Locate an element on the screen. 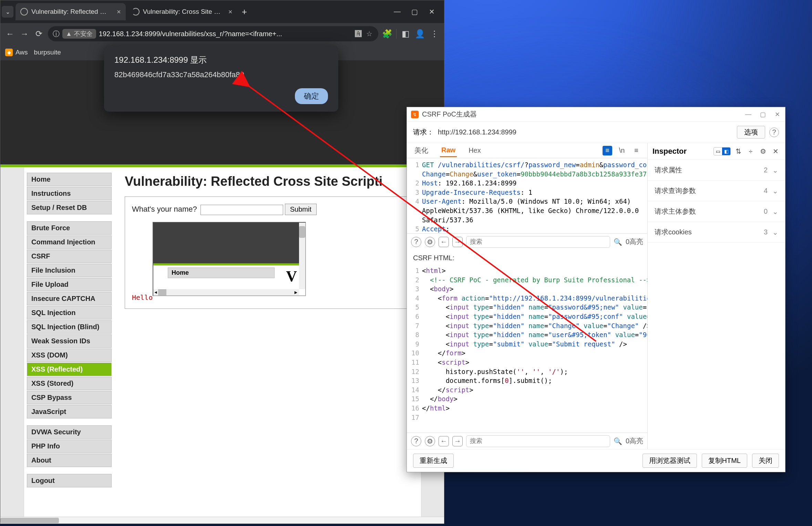 Image resolution: width=812 pixels, height=526 pixels. menu-icon: ≡ is located at coordinates (636, 151).